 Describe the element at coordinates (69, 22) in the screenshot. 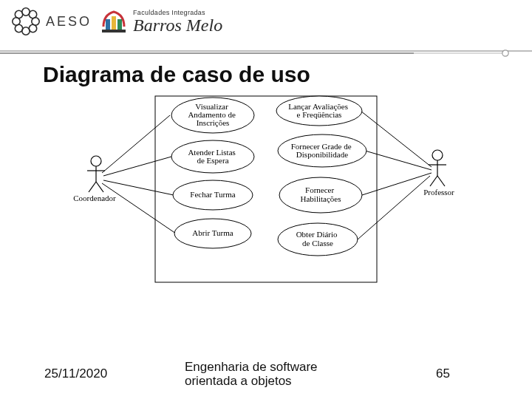

I see `aeso-logo-text: AESO` at that location.